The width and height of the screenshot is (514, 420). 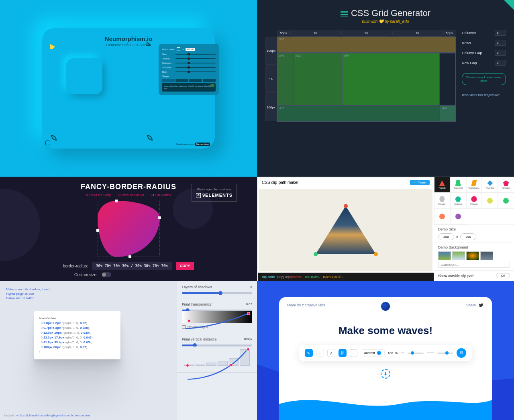 What do you see at coordinates (474, 201) in the screenshot?
I see `preset-octagon: Octagon` at bounding box center [474, 201].